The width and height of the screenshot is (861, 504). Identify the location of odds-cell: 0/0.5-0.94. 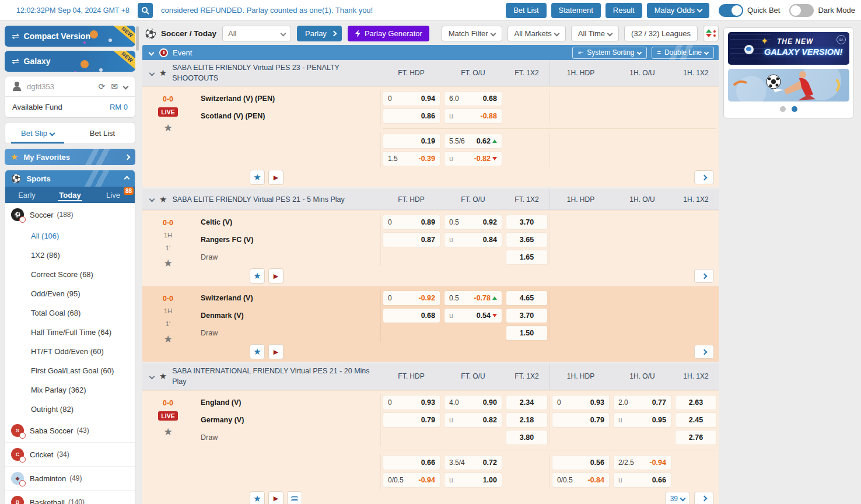
(412, 480).